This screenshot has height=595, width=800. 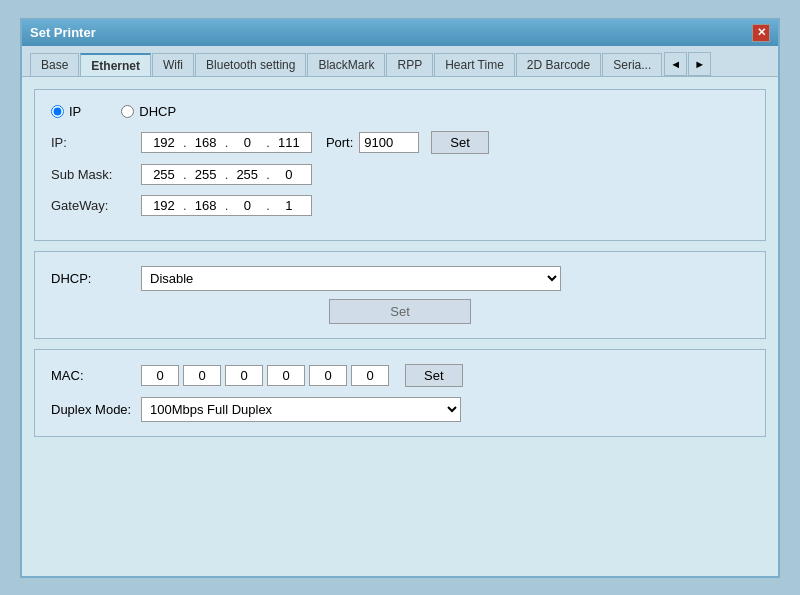 I want to click on duplex-select: 10Mbps Half Duplex 10Mbps Full Duplex 10…, so click(x=301, y=410).